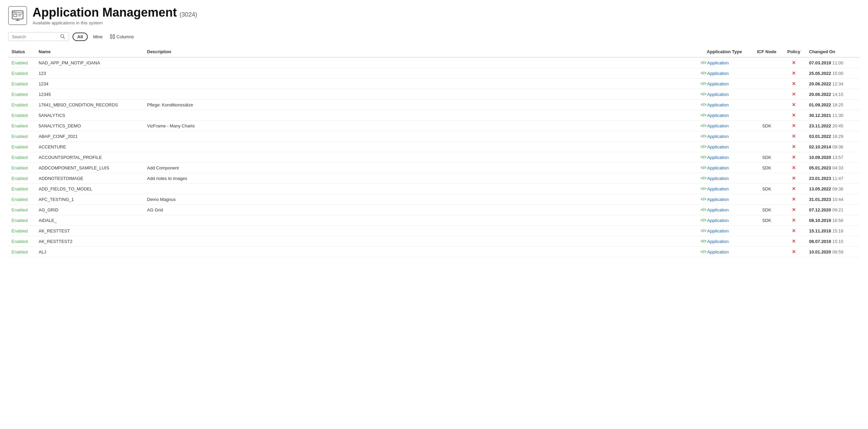 The image size is (868, 429). I want to click on cell-description, so click(420, 231).